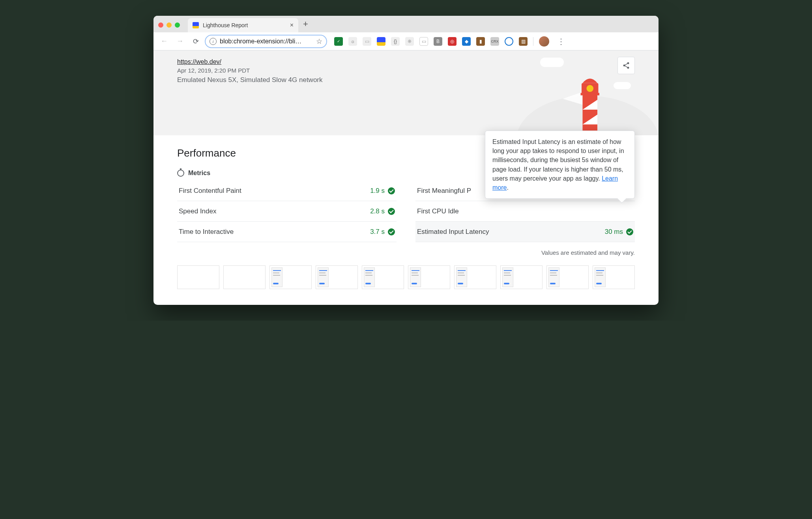 The image size is (812, 519). Describe the element at coordinates (377, 232) in the screenshot. I see `metric-value: 3.7 s` at that location.